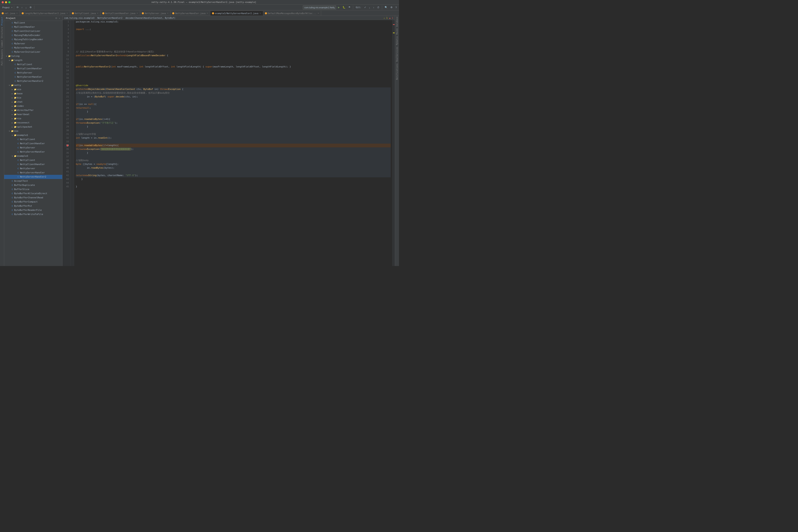  I want to click on tab-length-handler2: length/NettyServerHandler2.java ×, so click(45, 13).